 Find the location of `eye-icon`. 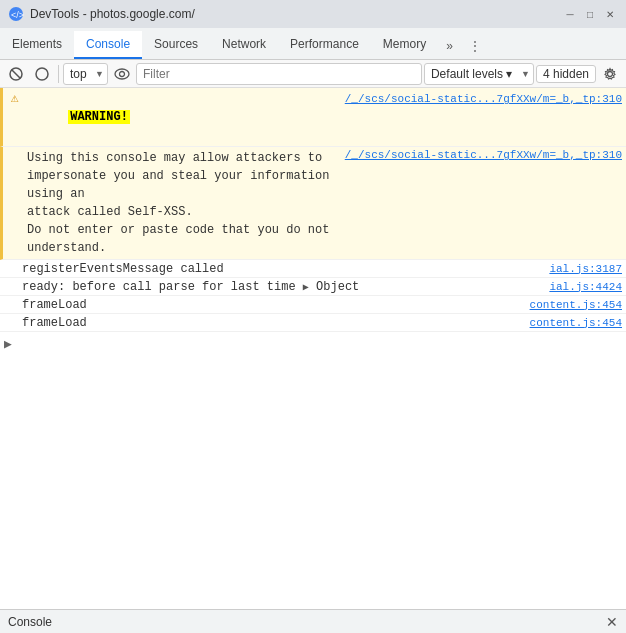

eye-icon is located at coordinates (122, 74).